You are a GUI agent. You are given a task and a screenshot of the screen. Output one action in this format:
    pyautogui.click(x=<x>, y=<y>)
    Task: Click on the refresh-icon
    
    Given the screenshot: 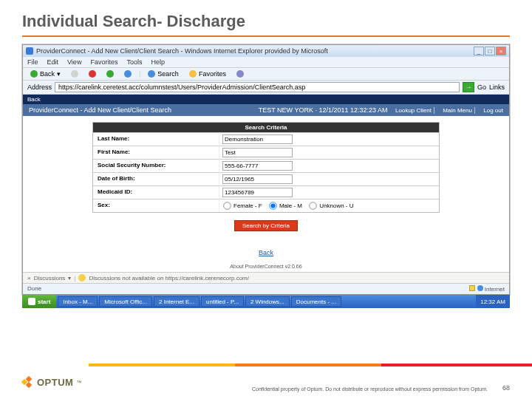 What is the action you would take?
    pyautogui.click(x=110, y=74)
    